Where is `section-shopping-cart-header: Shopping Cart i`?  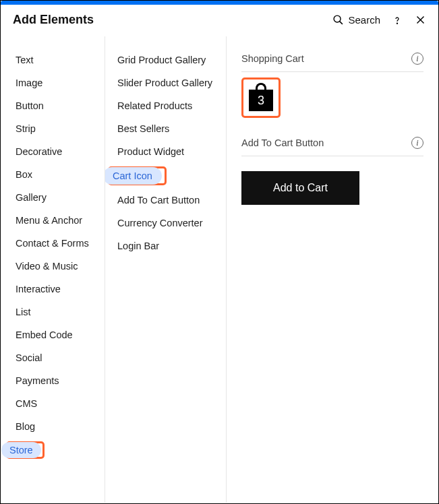 section-shopping-cart-header: Shopping Cart i is located at coordinates (332, 61).